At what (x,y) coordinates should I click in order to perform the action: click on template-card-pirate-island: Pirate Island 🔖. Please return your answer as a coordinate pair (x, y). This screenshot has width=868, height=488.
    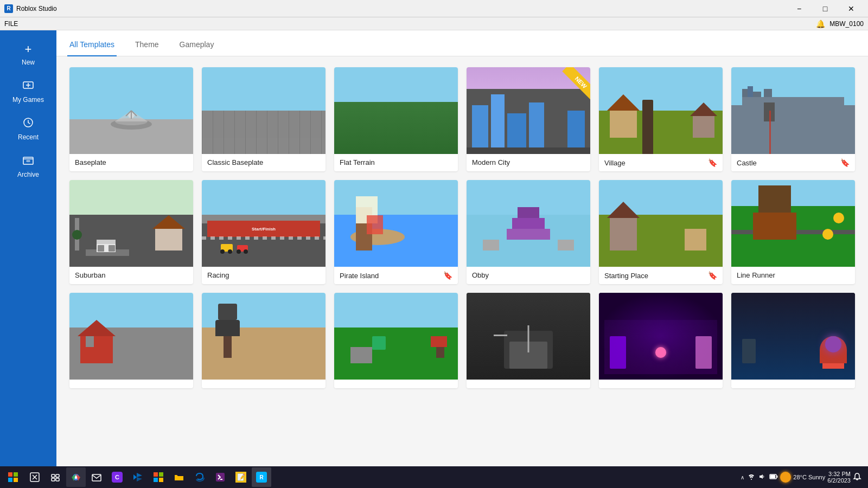
    Looking at the image, I should click on (396, 232).